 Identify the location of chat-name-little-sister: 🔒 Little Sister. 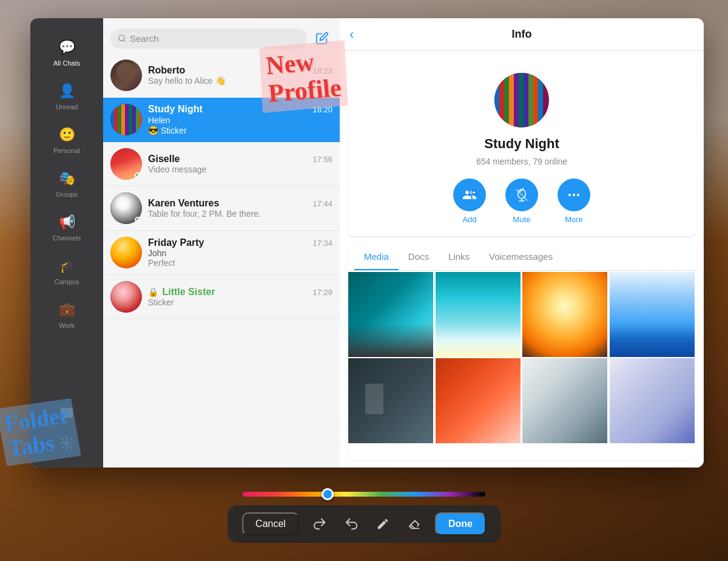
(182, 292).